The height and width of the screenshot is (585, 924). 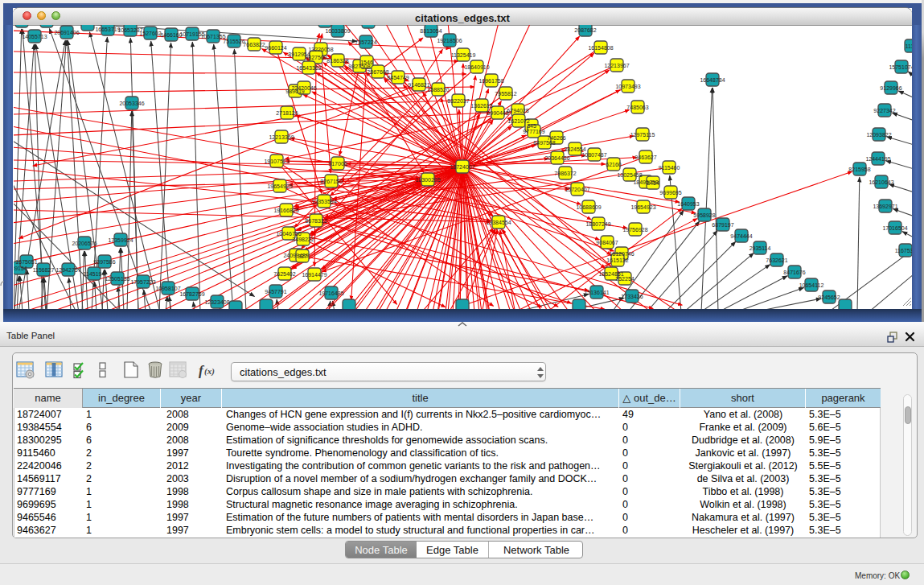 What do you see at coordinates (637, 108) in the screenshot?
I see `svg-text: 7485063` at bounding box center [637, 108].